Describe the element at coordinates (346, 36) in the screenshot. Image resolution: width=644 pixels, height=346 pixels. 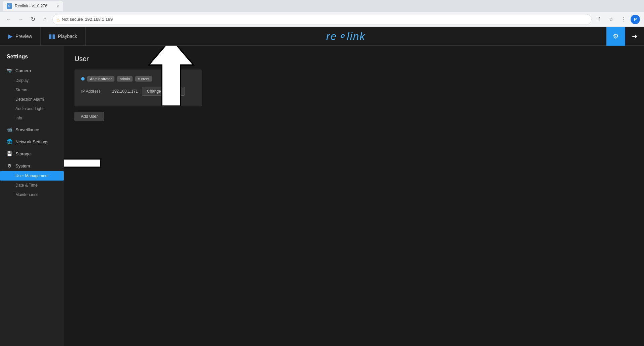
I see `logo-text: re⚬link` at that location.